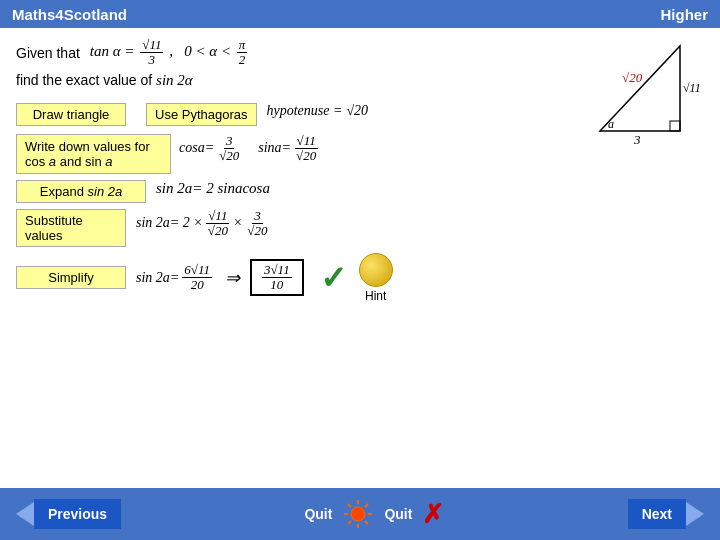 This screenshot has height=540, width=720. I want to click on check-icon: ✓, so click(334, 278).